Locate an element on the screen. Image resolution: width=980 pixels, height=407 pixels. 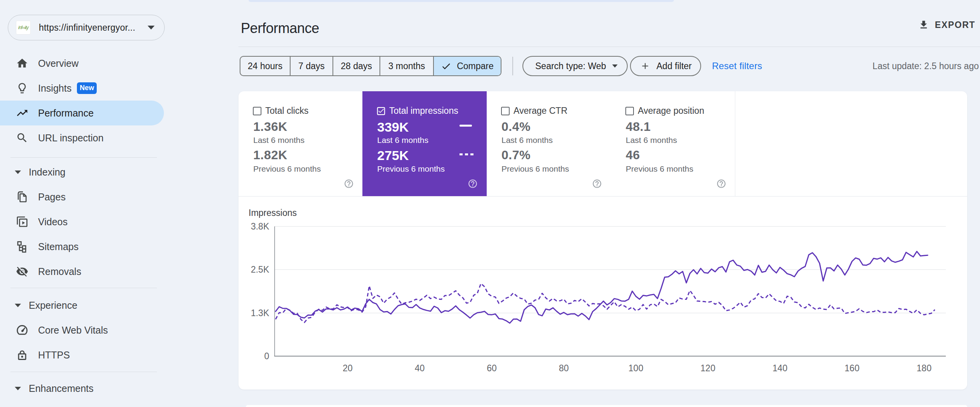
svg-text: 1.3K is located at coordinates (260, 313).